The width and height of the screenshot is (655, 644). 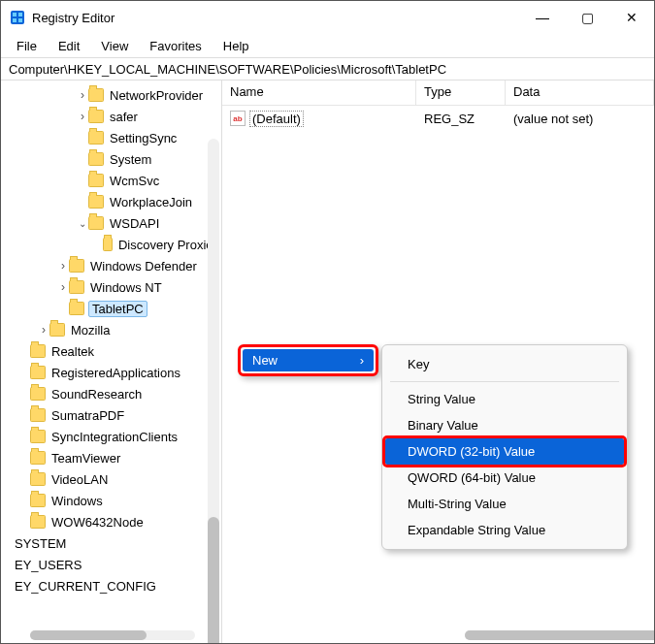 I want to click on tree-item-label: System, so click(x=130, y=159).